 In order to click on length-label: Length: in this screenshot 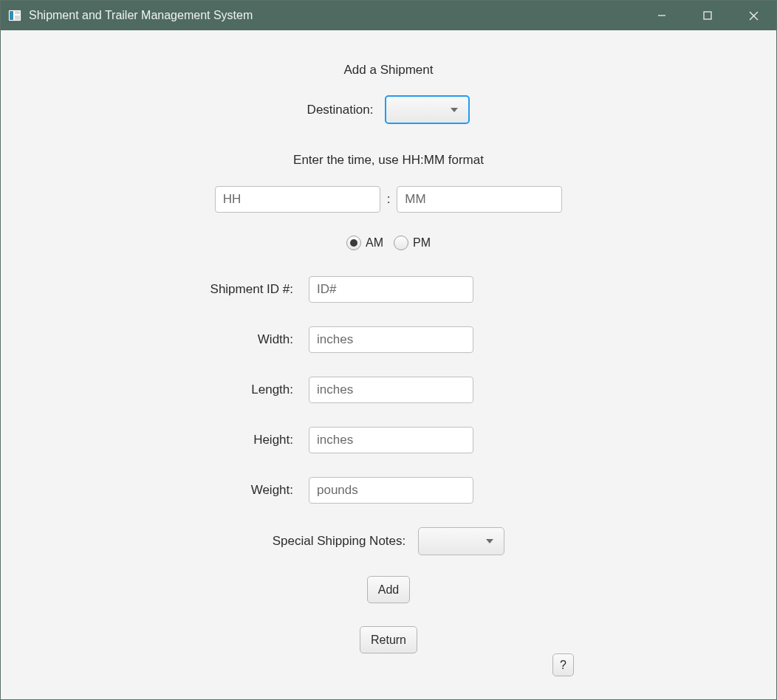, I will do `click(148, 390)`.